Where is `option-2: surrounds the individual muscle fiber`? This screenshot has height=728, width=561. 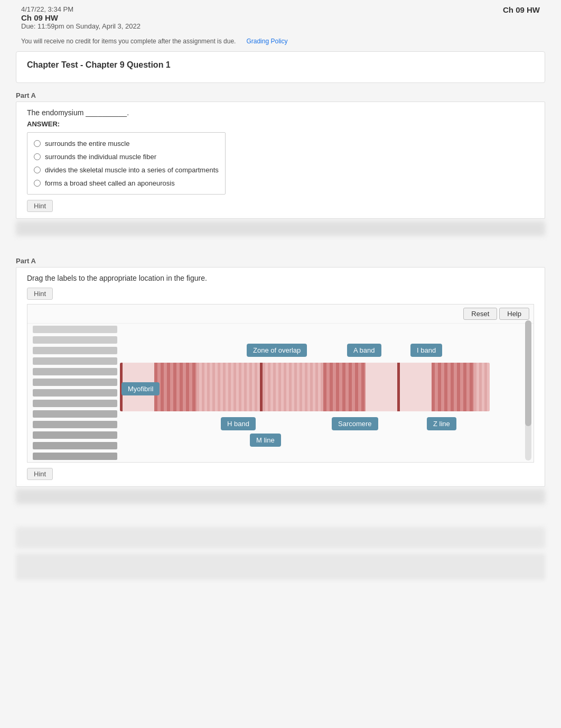
option-2: surrounds the individual muscle fiber is located at coordinates (126, 156).